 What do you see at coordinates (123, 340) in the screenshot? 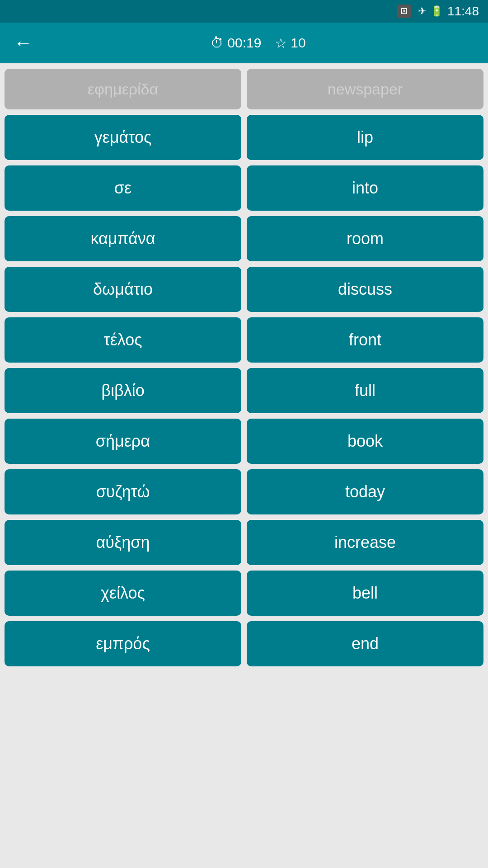
I see `greek-word-button: τέλος` at bounding box center [123, 340].